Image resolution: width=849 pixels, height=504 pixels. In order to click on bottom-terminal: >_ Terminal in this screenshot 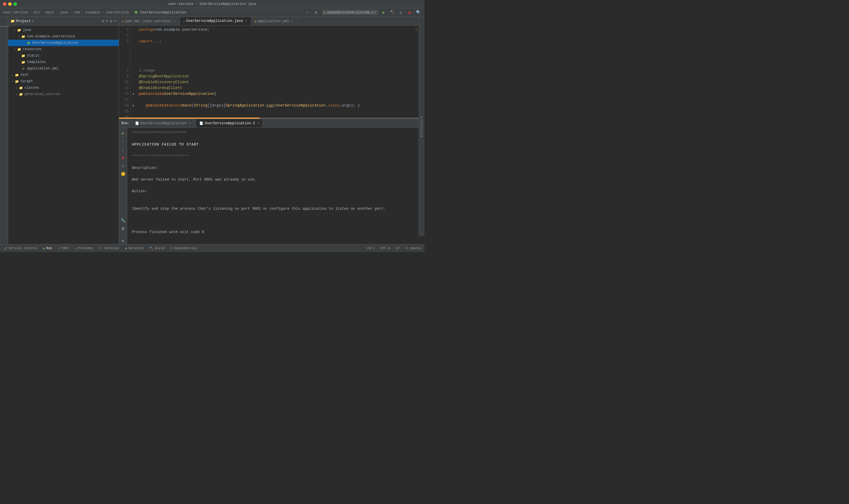, I will do `click(109, 248)`.